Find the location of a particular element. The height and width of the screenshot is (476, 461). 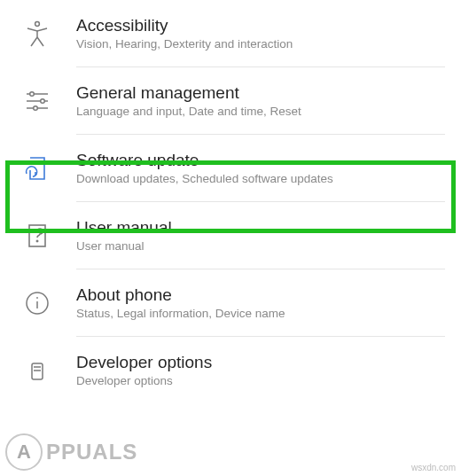

settings-item-title: User manual is located at coordinates (261, 228).